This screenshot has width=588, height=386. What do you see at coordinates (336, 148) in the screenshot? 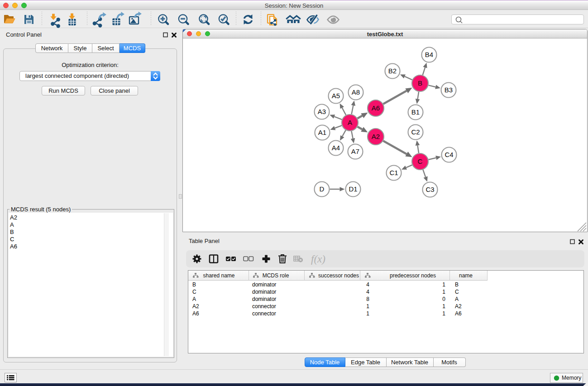
I see `svg-text: A4` at bounding box center [336, 148].